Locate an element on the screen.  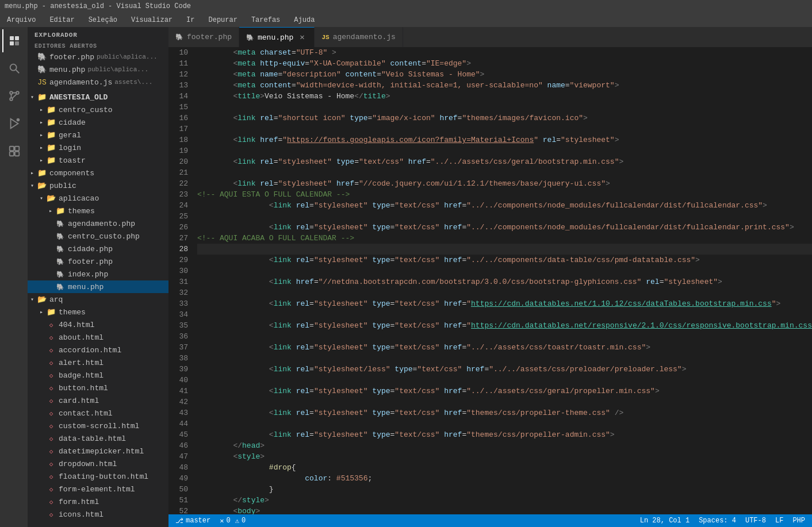
activity-git is located at coordinates (14, 96).